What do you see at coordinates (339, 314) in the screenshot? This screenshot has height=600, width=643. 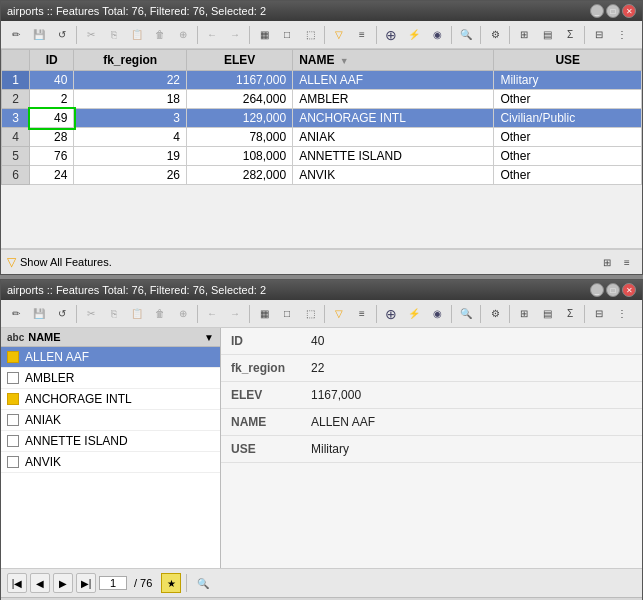 I see `bottom-toolbar-filter-button: ▽` at bounding box center [339, 314].